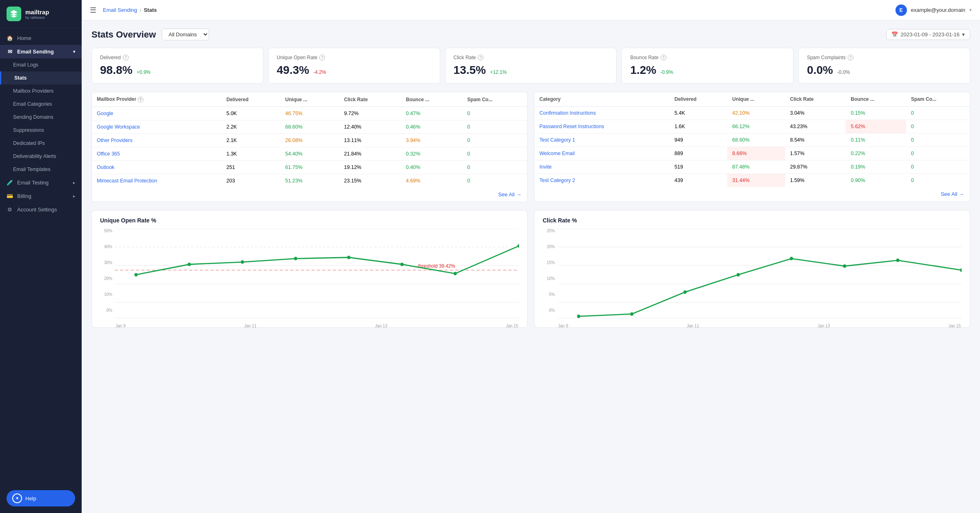 The width and height of the screenshot is (980, 513). Describe the element at coordinates (106, 295) in the screenshot. I see `y-label-10: 10%` at that location.